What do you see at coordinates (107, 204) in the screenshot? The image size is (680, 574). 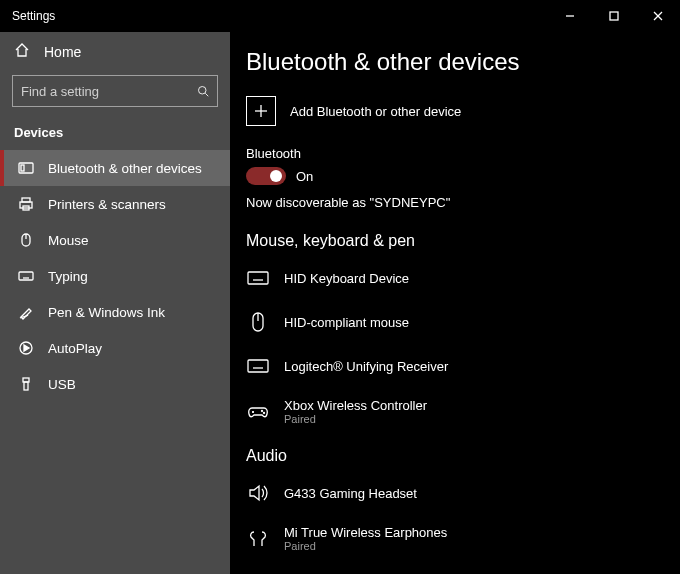 I see `sidebar-item-label: Printers & scanners` at bounding box center [107, 204].